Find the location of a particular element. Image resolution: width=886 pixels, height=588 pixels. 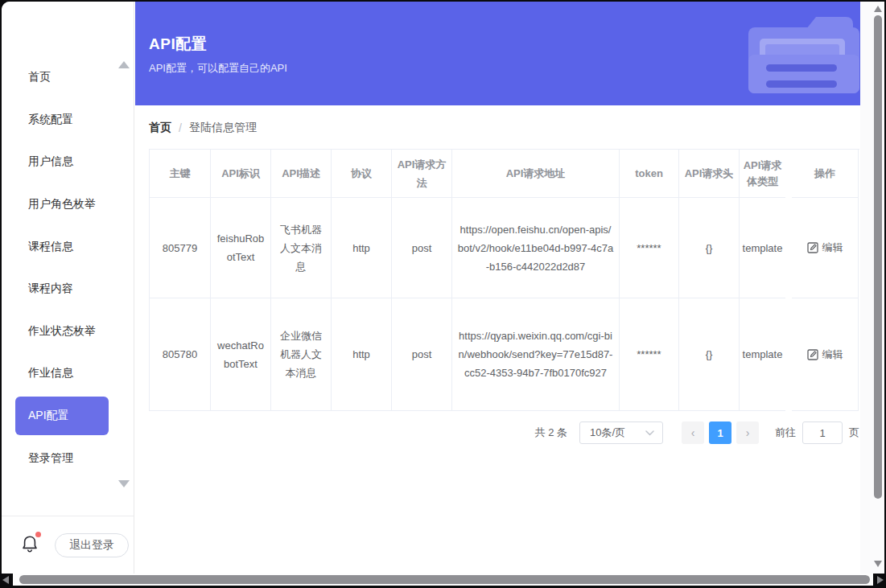

cell-id-text: 805779 is located at coordinates (180, 248).